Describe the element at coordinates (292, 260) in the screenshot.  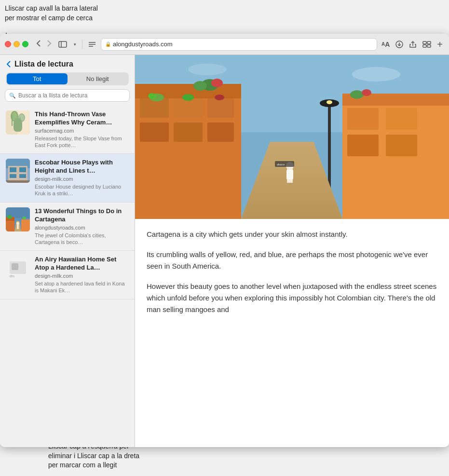
I see `content-paragraph-2: Its crumbling walls of yellow, red, and …` at that location.